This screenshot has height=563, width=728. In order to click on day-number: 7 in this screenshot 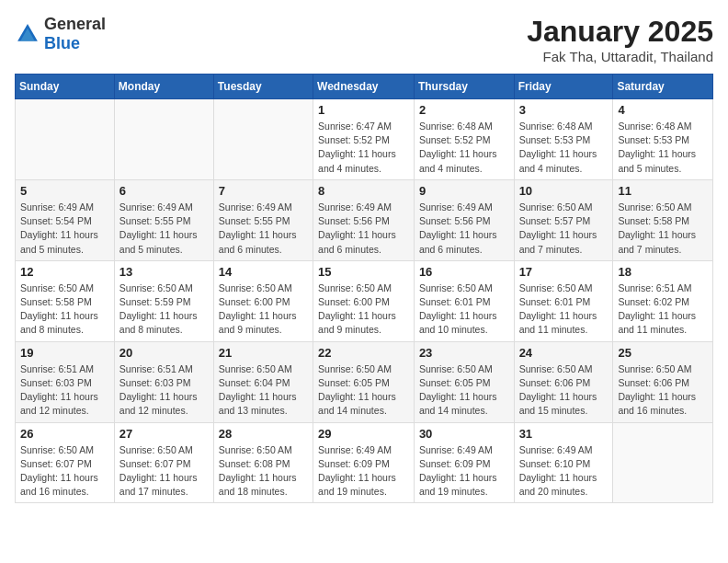, I will do `click(263, 191)`.